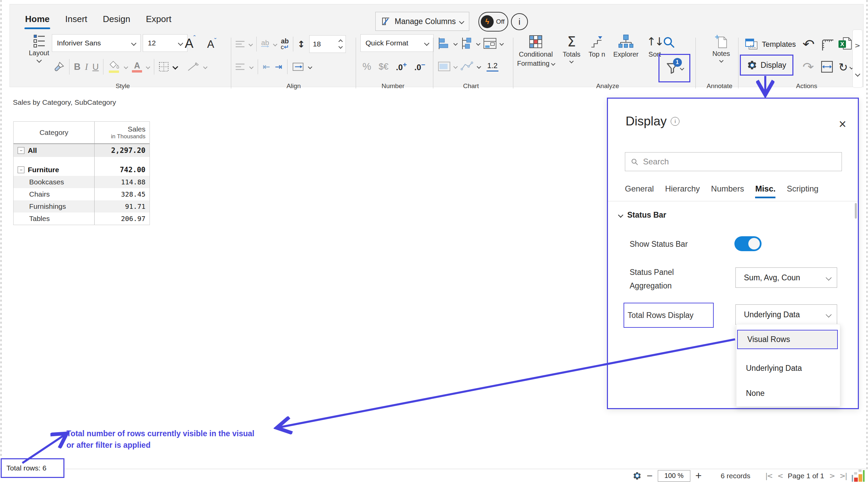 The height and width of the screenshot is (482, 868). I want to click on table-row: − All 2,297.20, so click(81, 150).